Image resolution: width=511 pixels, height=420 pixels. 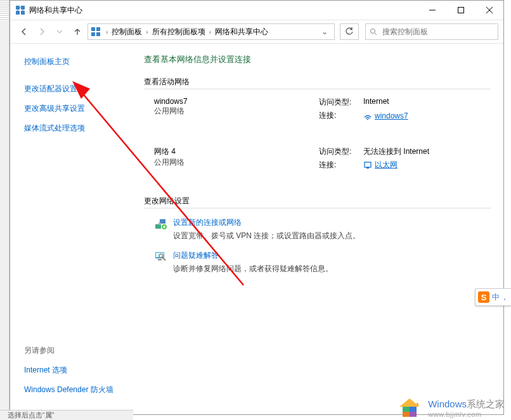 What do you see at coordinates (467, 414) in the screenshot?
I see `watermark-url: www.bjjmlv.com` at bounding box center [467, 414].